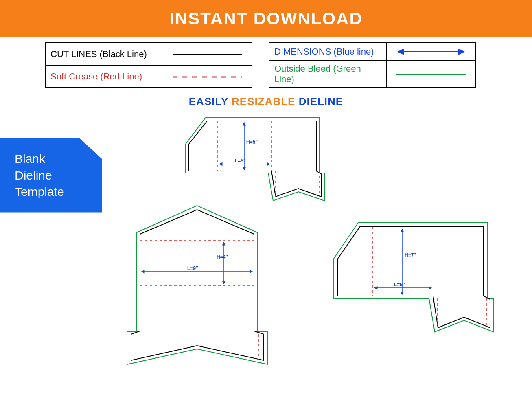  What do you see at coordinates (256, 161) in the screenshot?
I see `dieline-top: H=5″ L=5″` at bounding box center [256, 161].